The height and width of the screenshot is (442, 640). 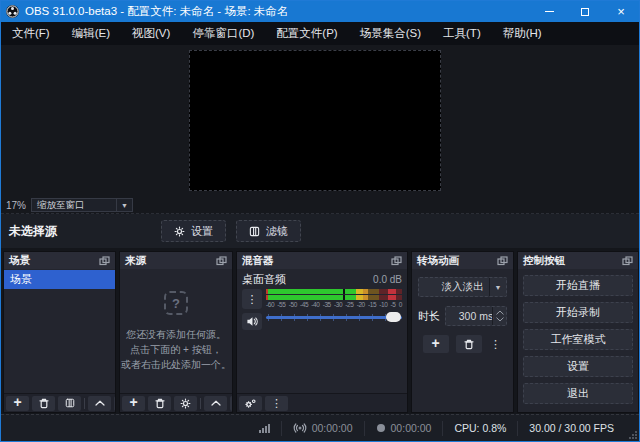 What do you see at coordinates (578, 394) in the screenshot?
I see `exit-button: 退出` at bounding box center [578, 394].